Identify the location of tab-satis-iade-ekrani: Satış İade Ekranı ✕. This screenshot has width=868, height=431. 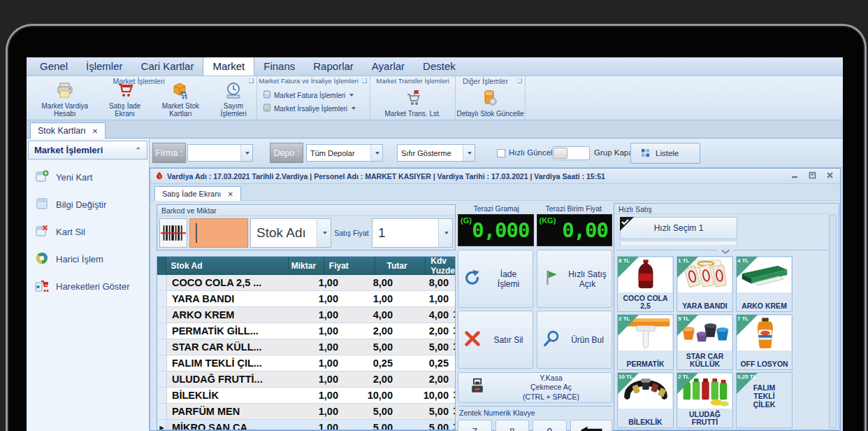
(198, 193).